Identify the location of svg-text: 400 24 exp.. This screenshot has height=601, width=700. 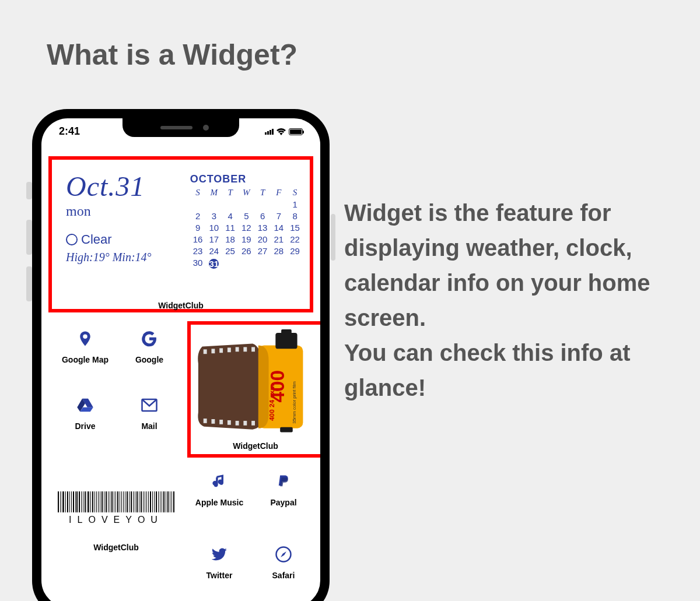
(272, 402).